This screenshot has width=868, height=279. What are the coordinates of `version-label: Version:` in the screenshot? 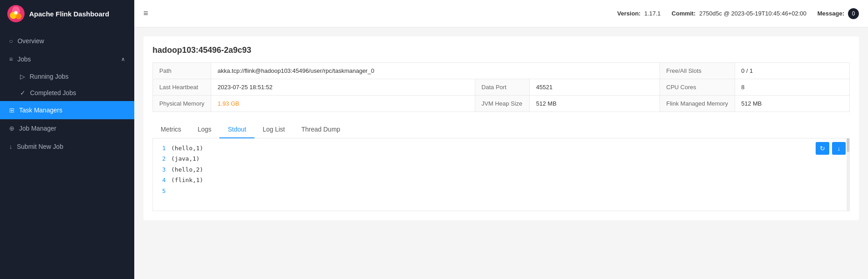 It's located at (629, 14).